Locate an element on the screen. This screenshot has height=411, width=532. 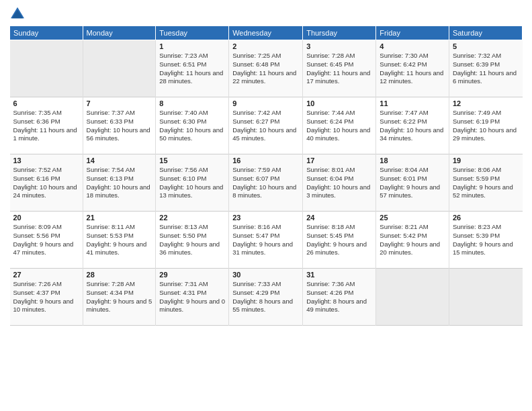
day-number: 27 is located at coordinates (46, 275).